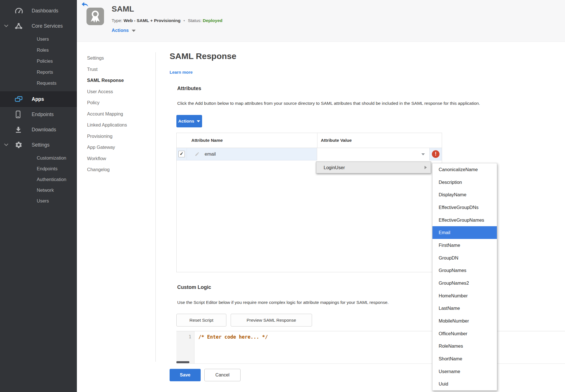  Describe the element at coordinates (107, 147) in the screenshot. I see `tab-app-gateway: App Gateway` at that location.